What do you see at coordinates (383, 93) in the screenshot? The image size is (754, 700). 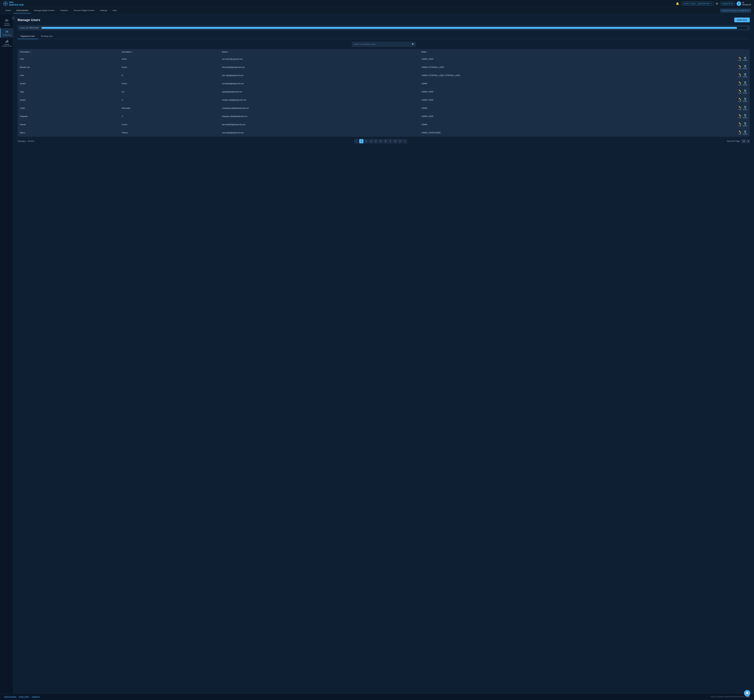 I see `users-table: First Name ⇅ Last Name ⇅ Email ⇅` at bounding box center [383, 93].